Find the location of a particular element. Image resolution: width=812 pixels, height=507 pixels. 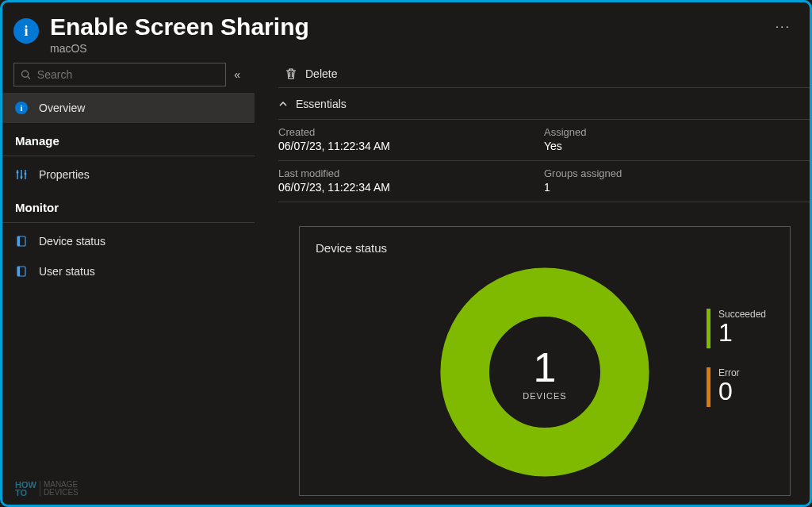

sidebar-item-properties: Properties is located at coordinates (128, 175).